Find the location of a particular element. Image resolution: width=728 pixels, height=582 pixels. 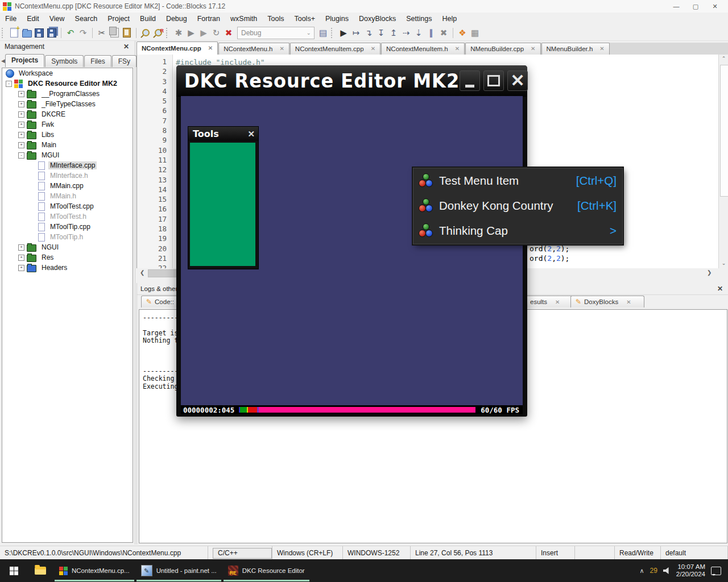

tree-item-workspace: Workspace is located at coordinates (67, 73).